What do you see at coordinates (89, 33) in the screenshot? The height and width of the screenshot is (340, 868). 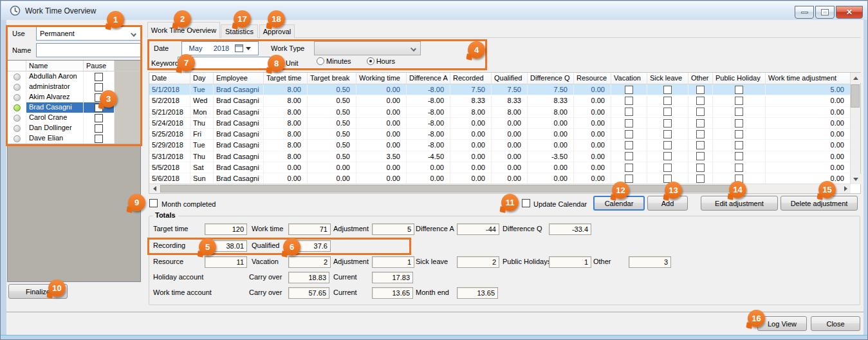 I see `use-dropdown: Permanent` at bounding box center [89, 33].